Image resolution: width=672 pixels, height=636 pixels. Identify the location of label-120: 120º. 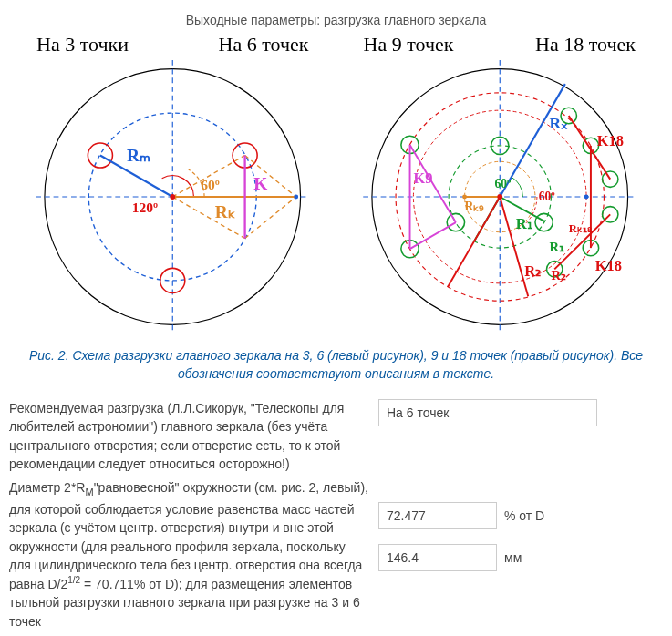
(145, 208).